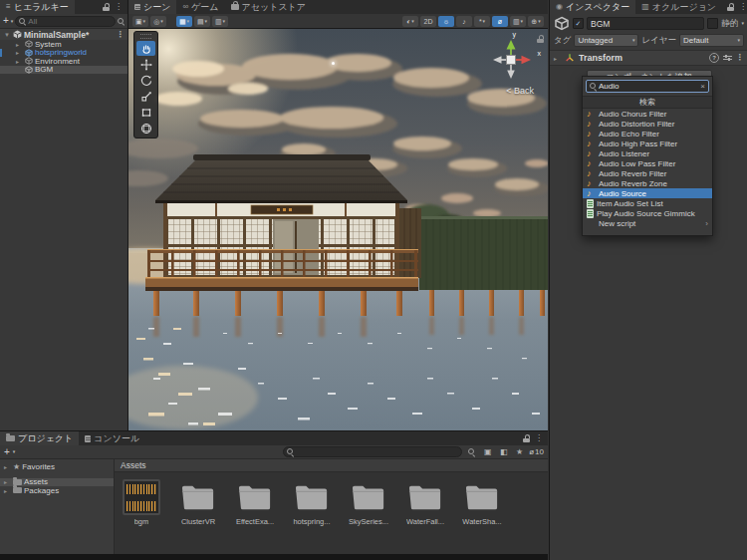 This screenshot has width=747, height=560. Describe the element at coordinates (57, 466) in the screenshot. I see `favorites-item: ▸ ★ Favorites` at that location.